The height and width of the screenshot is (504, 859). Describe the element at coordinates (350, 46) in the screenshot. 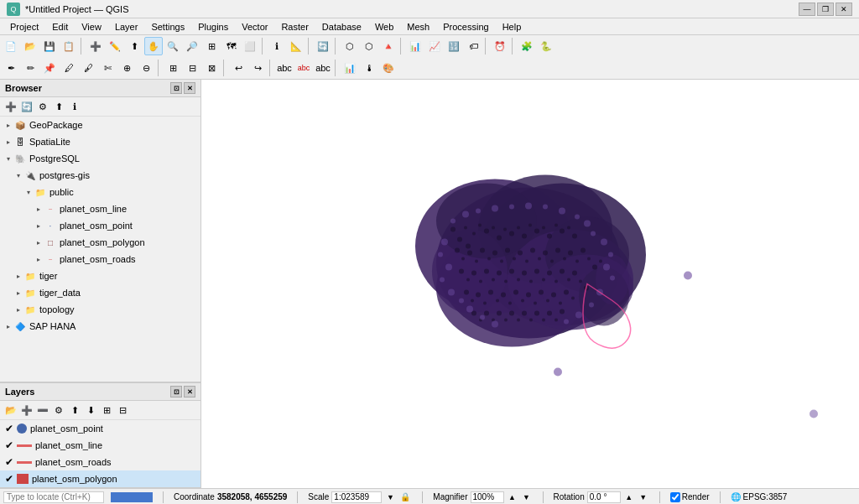

I see `select-feature-button: ⬡` at that location.